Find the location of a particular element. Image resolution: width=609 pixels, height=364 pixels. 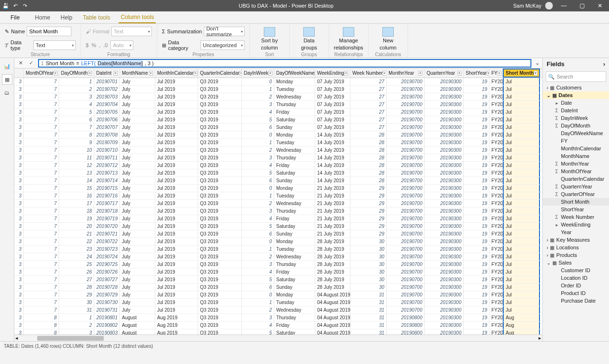

column-header-MonthInCalendar: MonthInCalendar▾ is located at coordinates (177, 73).